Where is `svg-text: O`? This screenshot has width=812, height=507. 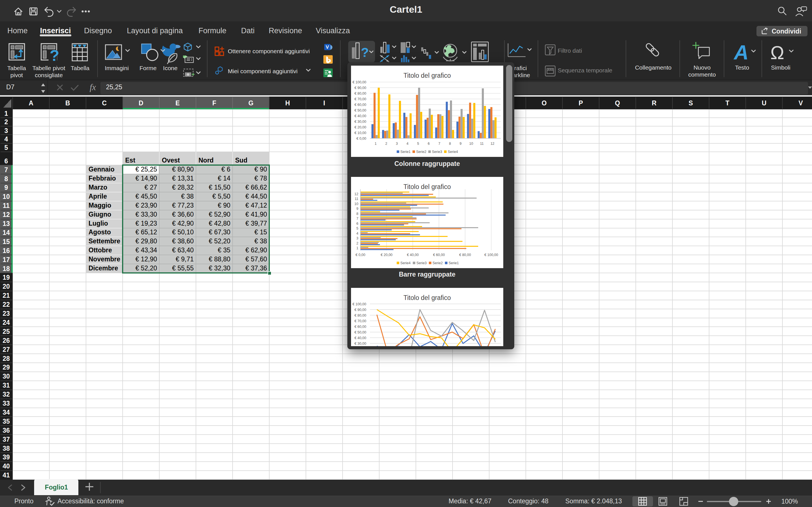 svg-text: O is located at coordinates (544, 103).